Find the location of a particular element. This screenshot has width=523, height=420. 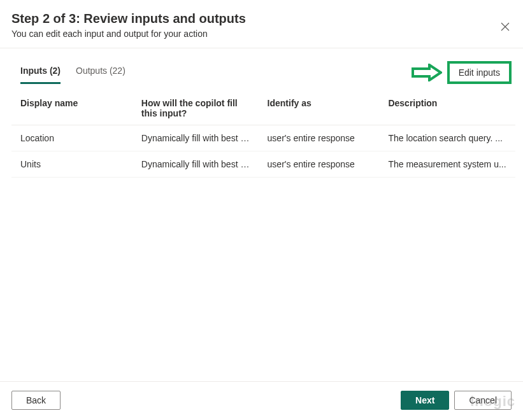

back-button: Back is located at coordinates (36, 400).